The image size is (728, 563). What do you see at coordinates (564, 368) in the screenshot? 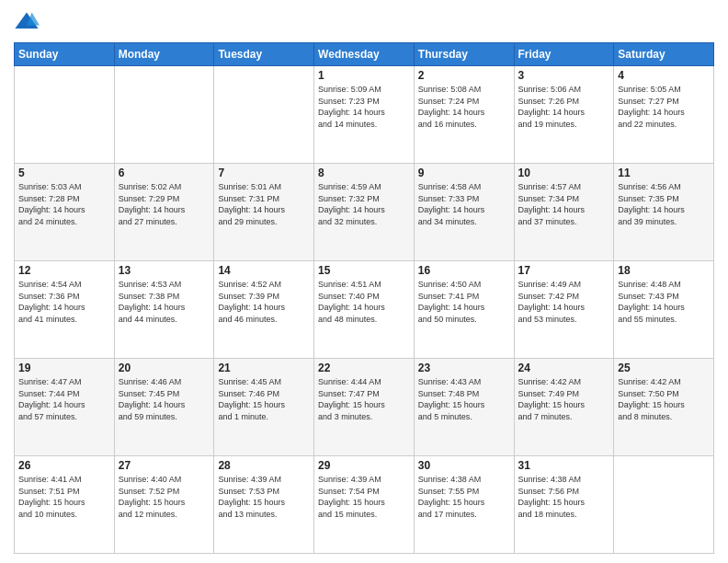
I see `day-number: 24` at bounding box center [564, 368].